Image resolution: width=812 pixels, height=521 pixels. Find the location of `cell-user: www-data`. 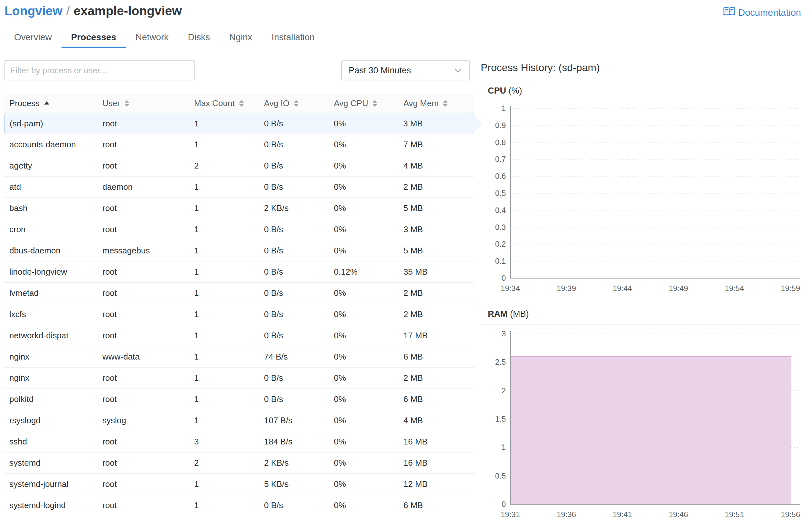

cell-user: www-data is located at coordinates (143, 357).